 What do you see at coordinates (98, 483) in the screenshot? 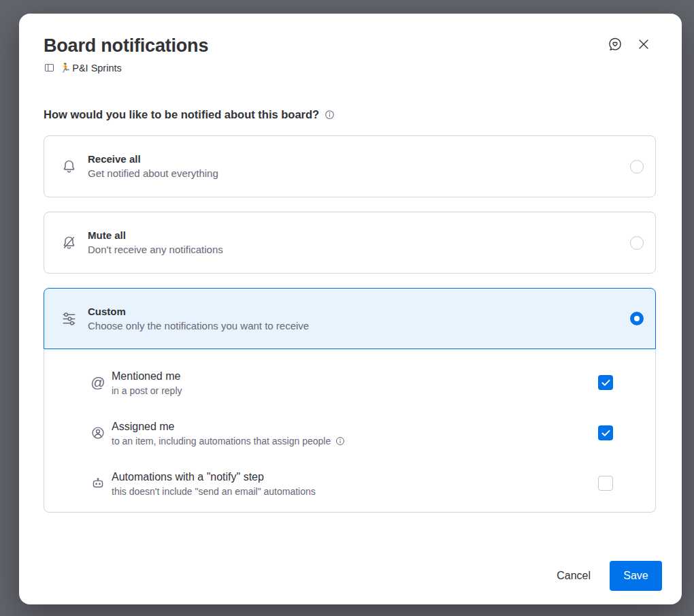
I see `robot-icon` at bounding box center [98, 483].